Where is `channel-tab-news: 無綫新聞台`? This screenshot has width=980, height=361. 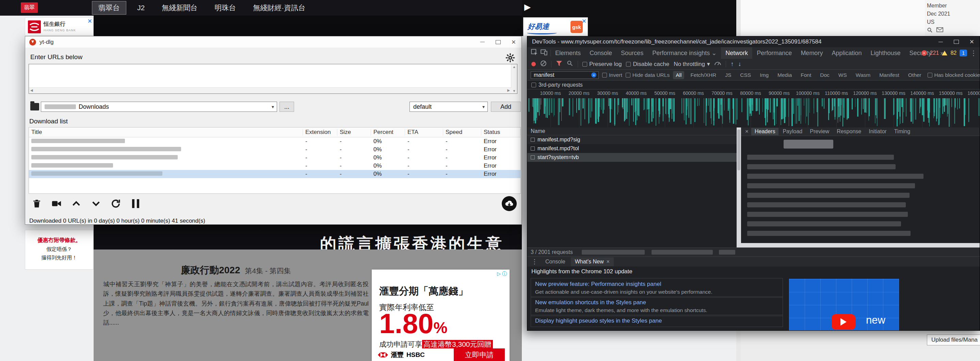 channel-tab-news: 無綫新聞台 is located at coordinates (180, 8).